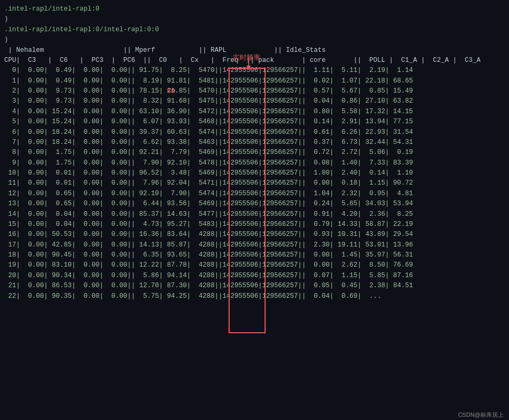 The height and width of the screenshot is (420, 509). Describe the element at coordinates (254, 143) in the screenshot. I see `table-row: 7| 0.00| 18.24| 0.00| 0.00|| 6.62| 93.38…` at that location.